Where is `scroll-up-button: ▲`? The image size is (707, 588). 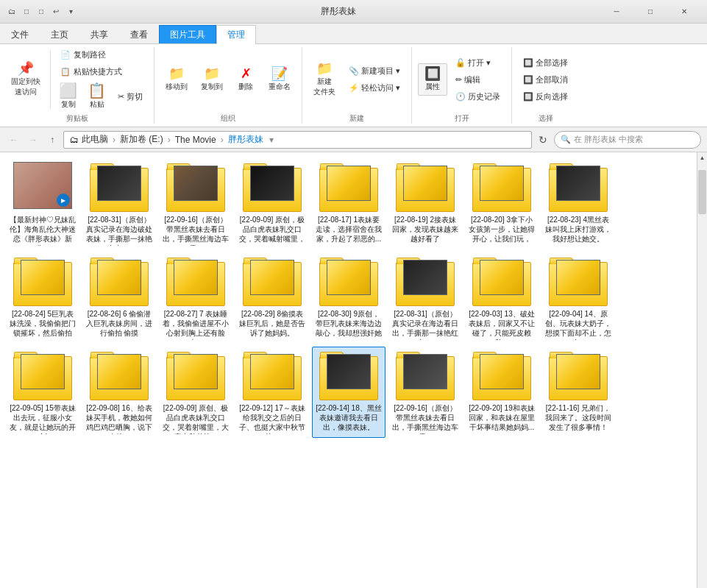
scroll-up-button: ▲ is located at coordinates (702, 157).